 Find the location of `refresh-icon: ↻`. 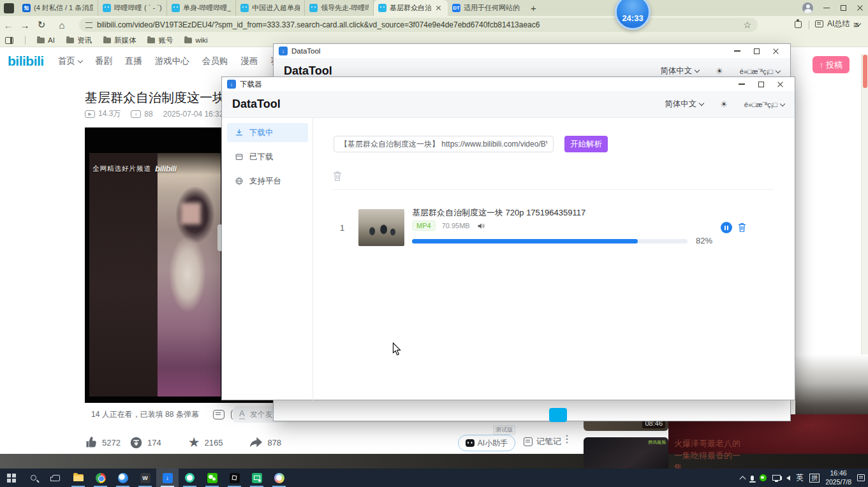

refresh-icon: ↻ is located at coordinates (41, 25).